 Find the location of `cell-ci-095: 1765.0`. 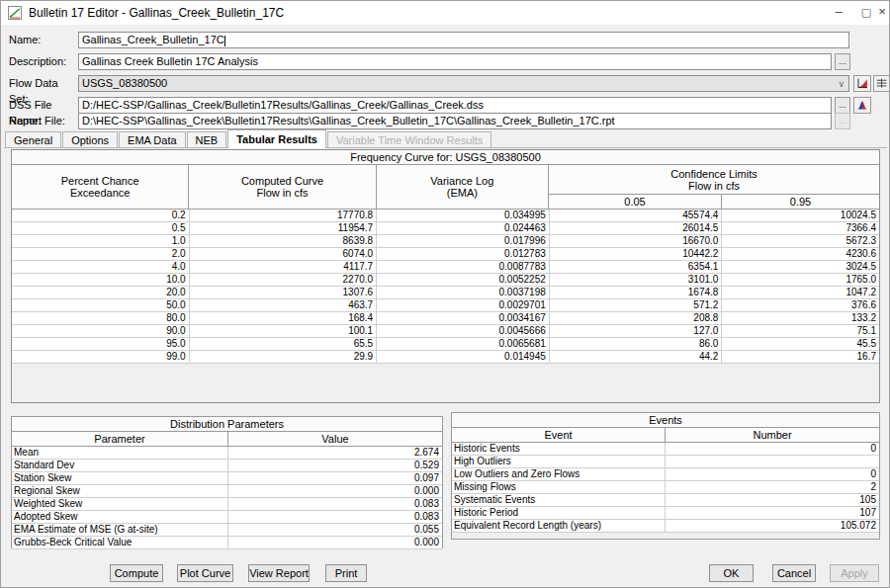

cell-ci-095: 1765.0 is located at coordinates (801, 280).